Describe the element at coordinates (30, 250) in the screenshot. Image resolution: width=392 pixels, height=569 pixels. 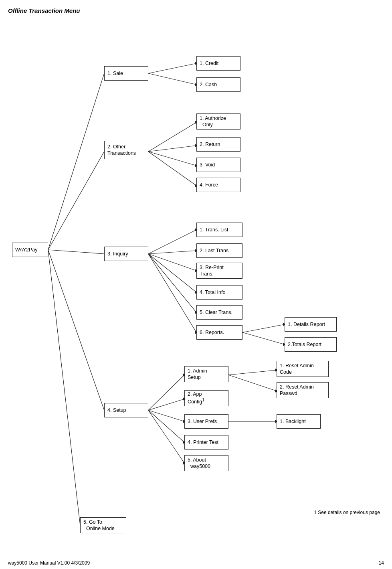
I see `way2pay-box: WAY2Pay` at that location.